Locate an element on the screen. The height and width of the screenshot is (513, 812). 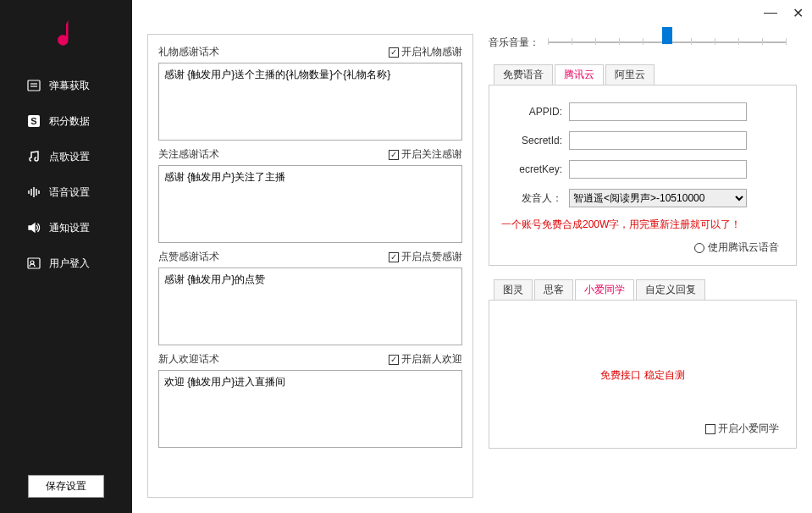
welcome-checkbox: 开启新人欢迎 is located at coordinates (425, 359).